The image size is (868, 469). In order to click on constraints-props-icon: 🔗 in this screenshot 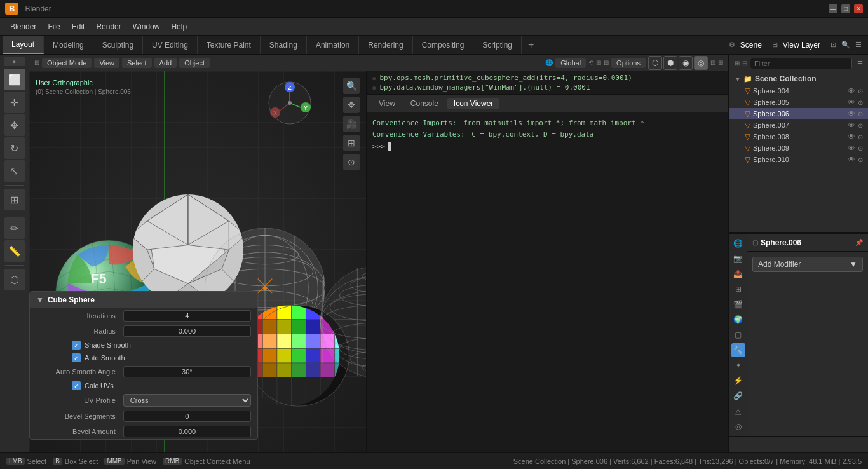, I will do `click(738, 396)`.